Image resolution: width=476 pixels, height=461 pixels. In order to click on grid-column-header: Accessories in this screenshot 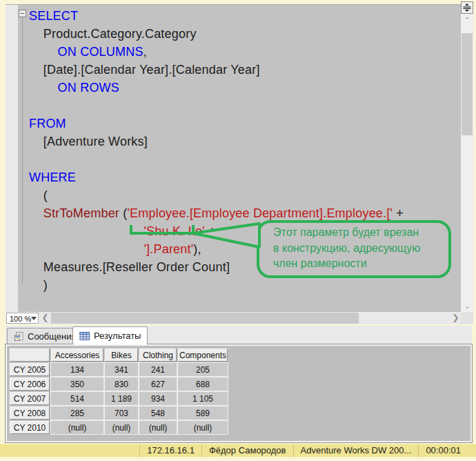, I will do `click(77, 355)`.